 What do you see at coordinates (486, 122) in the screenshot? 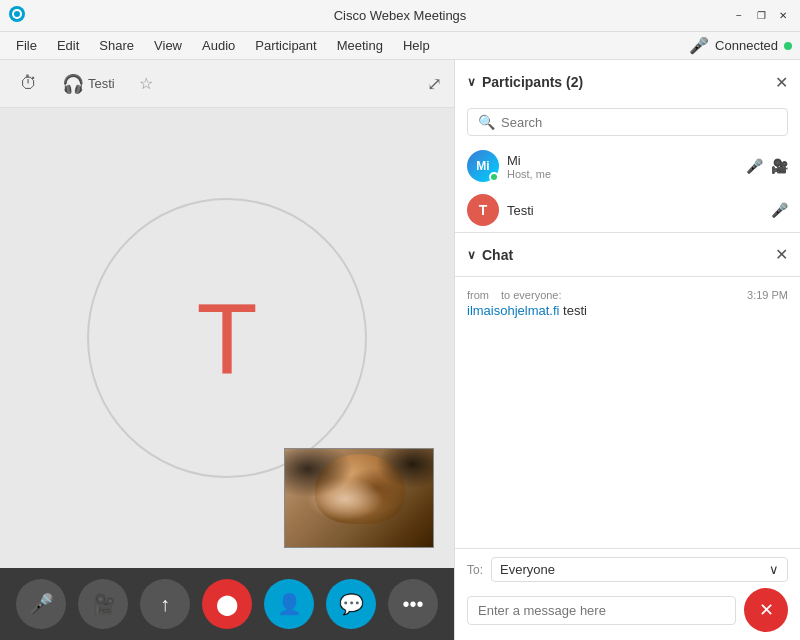
I see `search-icon: 🔍` at bounding box center [486, 122].